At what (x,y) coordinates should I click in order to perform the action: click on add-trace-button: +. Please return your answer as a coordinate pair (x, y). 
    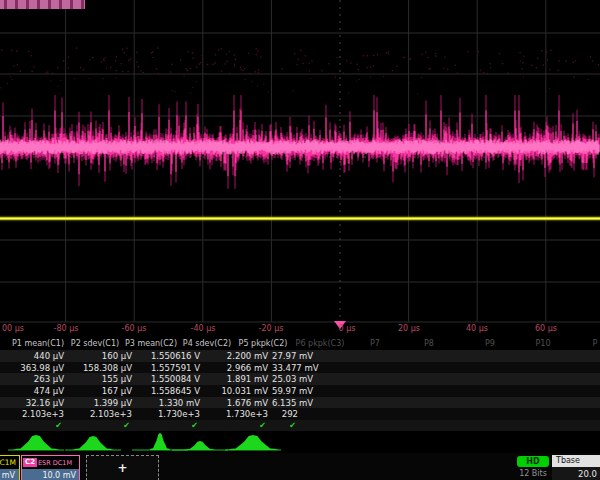
    Looking at the image, I should click on (122, 468).